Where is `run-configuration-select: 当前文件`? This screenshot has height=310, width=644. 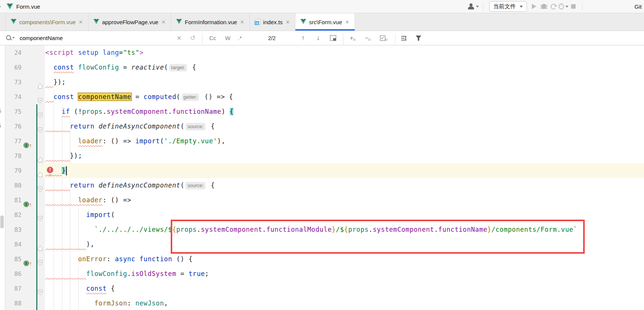 run-configuration-select: 当前文件 is located at coordinates (508, 6).